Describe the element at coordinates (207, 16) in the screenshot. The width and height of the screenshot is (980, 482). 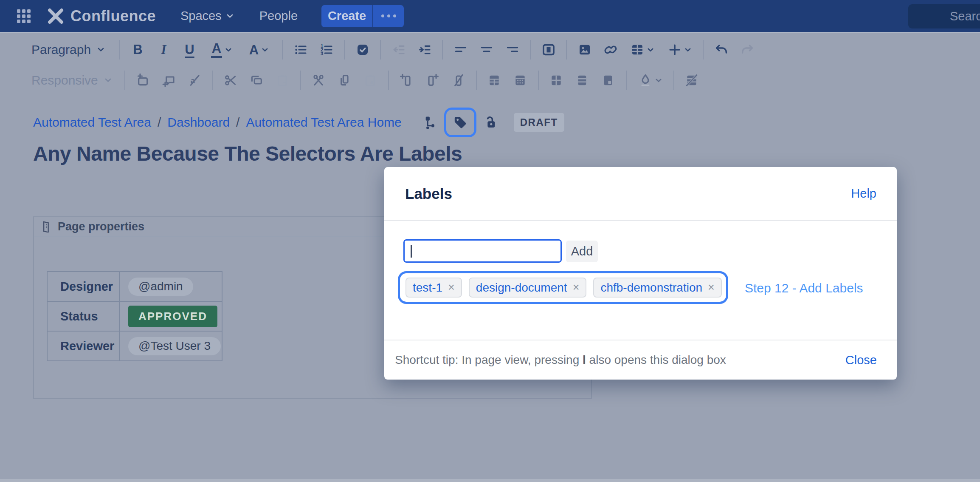
I see `spaces-dropdown: Spaces` at that location.